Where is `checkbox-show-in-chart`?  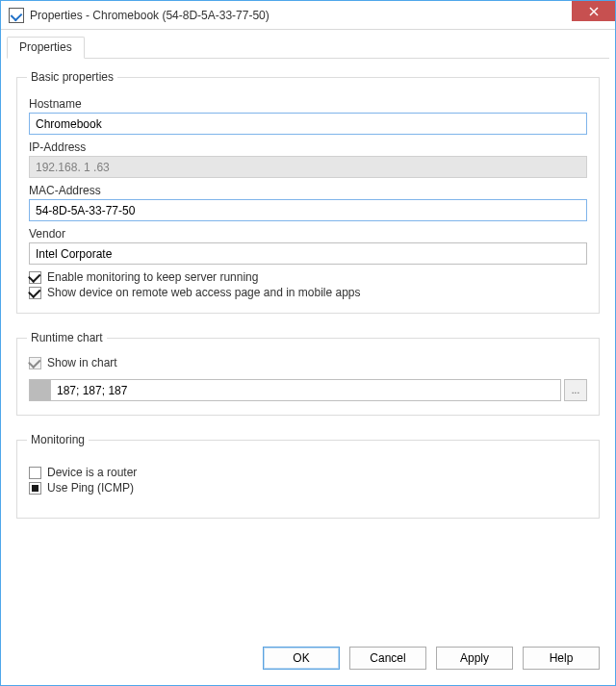
checkbox-show-in-chart is located at coordinates (35, 364).